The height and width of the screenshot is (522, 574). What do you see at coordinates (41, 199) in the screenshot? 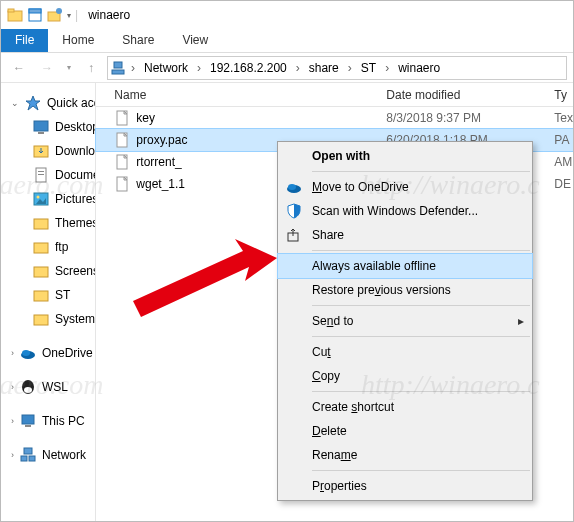
I see `pictures-icon` at bounding box center [41, 199].